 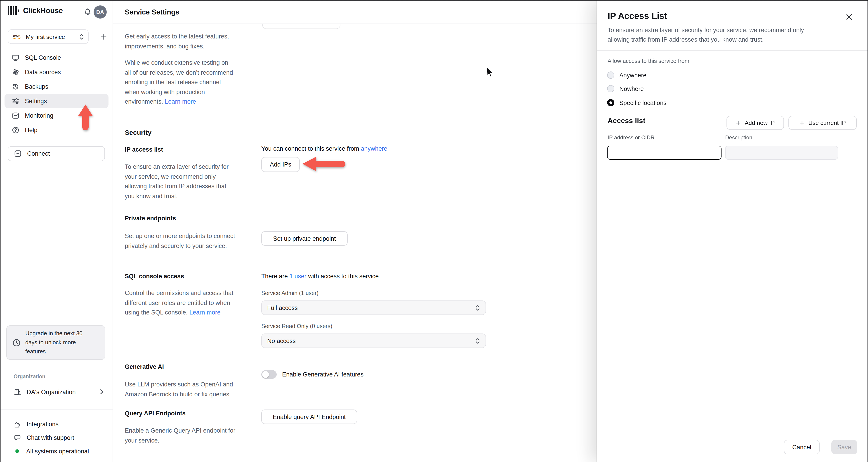 I want to click on organization-row: DA's Organization, so click(x=59, y=392).